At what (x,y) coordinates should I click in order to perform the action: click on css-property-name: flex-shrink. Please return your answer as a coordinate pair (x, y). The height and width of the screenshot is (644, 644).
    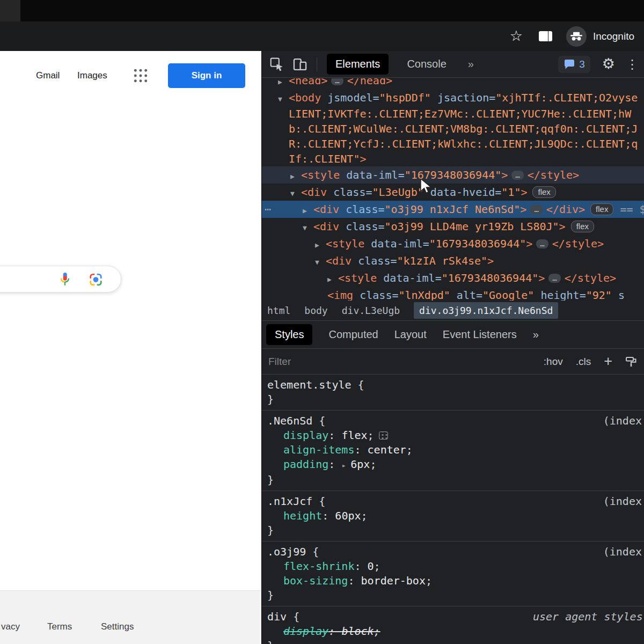
    Looking at the image, I should click on (319, 566).